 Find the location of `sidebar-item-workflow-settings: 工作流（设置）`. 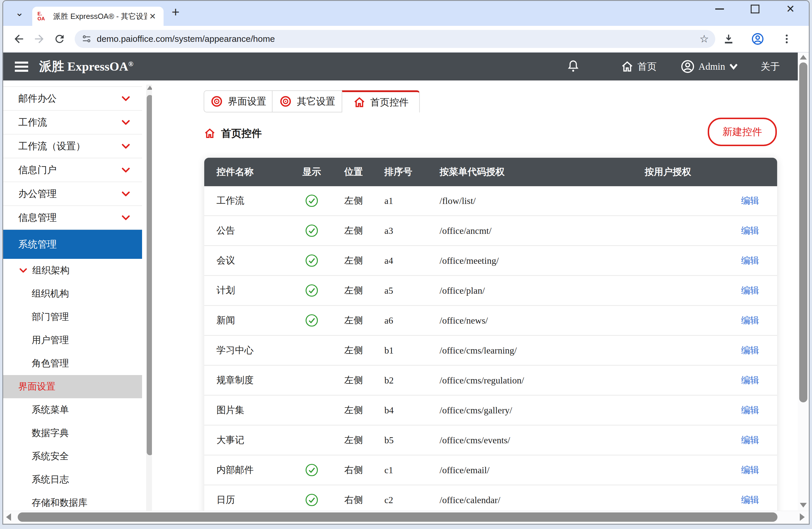

sidebar-item-workflow-settings: 工作流（设置） is located at coordinates (72, 146).